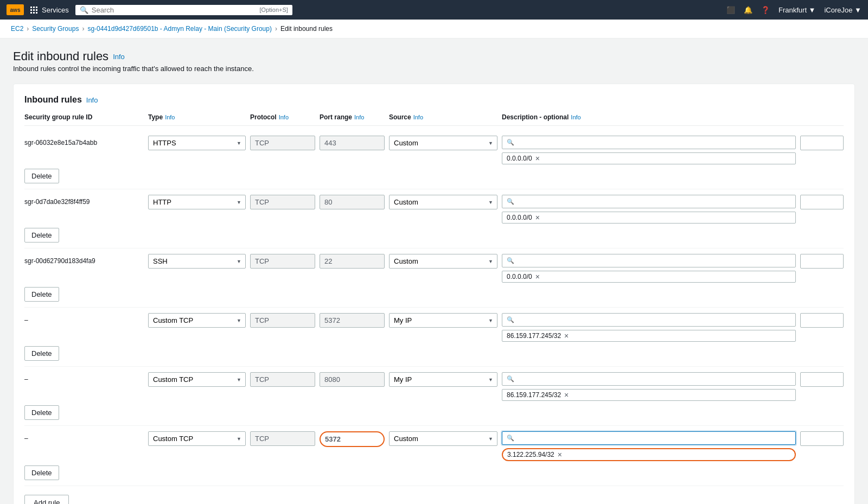  I want to click on th-source-info: Info, so click(418, 117).